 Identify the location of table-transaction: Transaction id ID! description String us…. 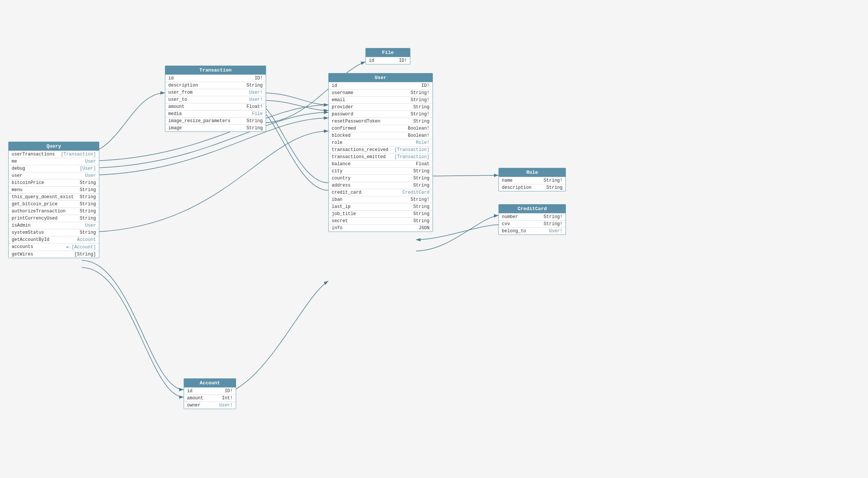
(216, 99).